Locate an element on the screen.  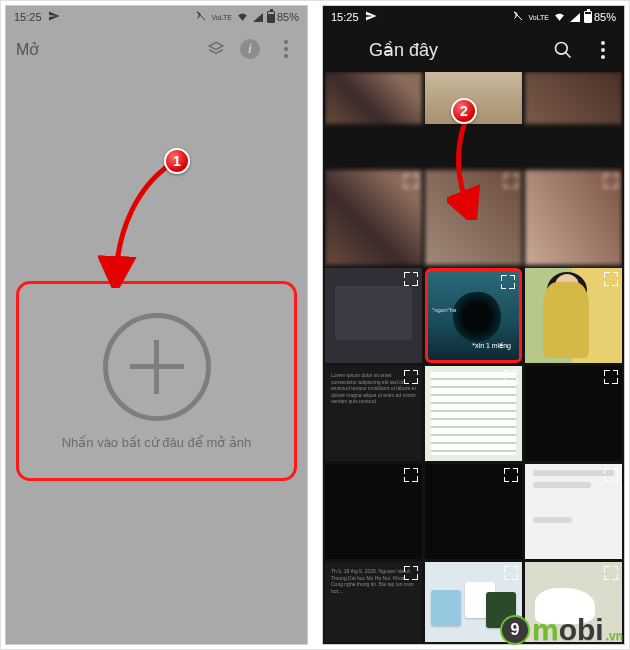
open-image-hint: Nhấn vào bất cứ đâu để mở ảnh is located at coordinates (157, 442).